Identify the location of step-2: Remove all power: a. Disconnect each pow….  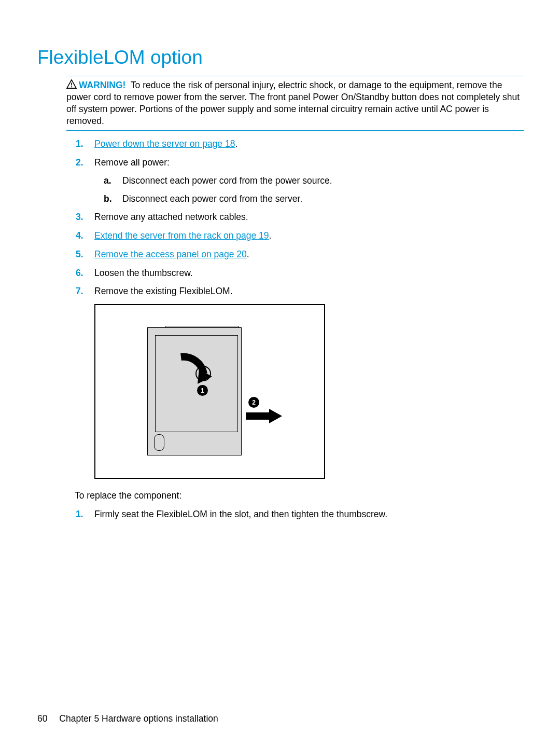
(295, 181).